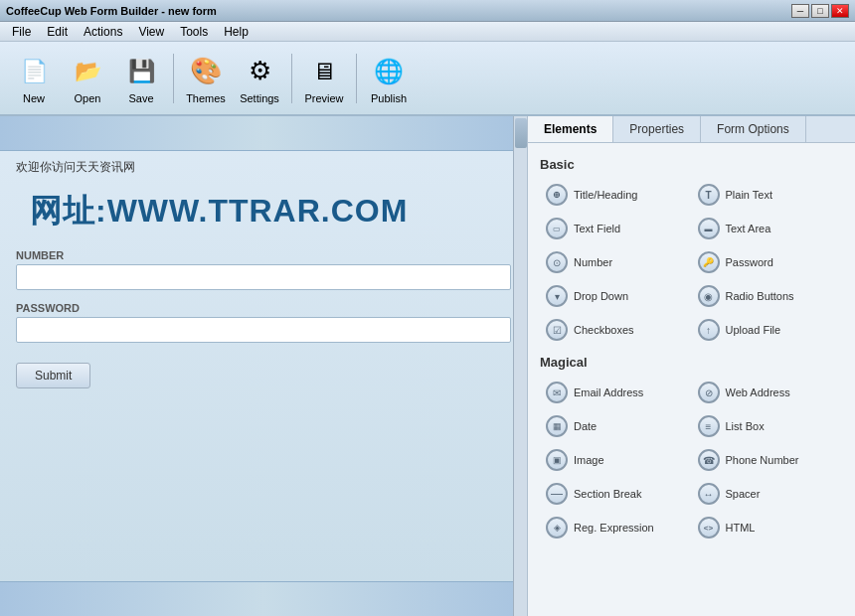 This screenshot has height=616, width=855. Describe the element at coordinates (768, 460) in the screenshot. I see `element-phone-number: ☎ Phone Number` at that location.